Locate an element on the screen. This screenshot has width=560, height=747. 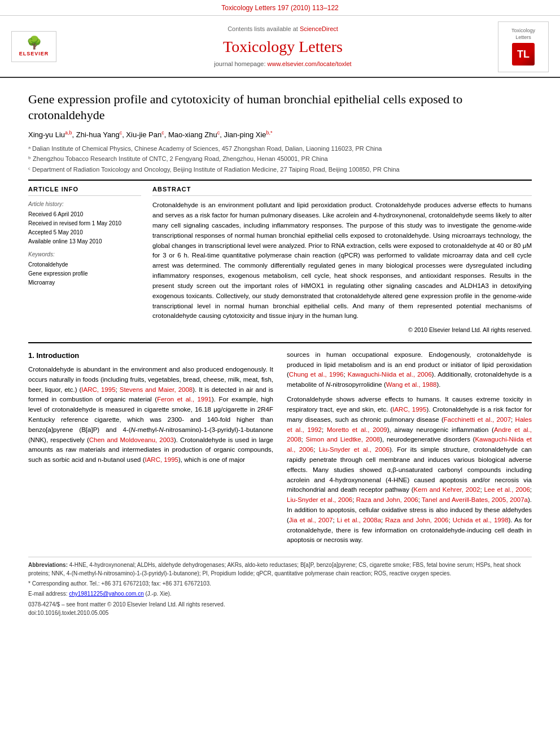
ref-stevens2008: Stevens and Maier, 2008 is located at coordinates (156, 390).